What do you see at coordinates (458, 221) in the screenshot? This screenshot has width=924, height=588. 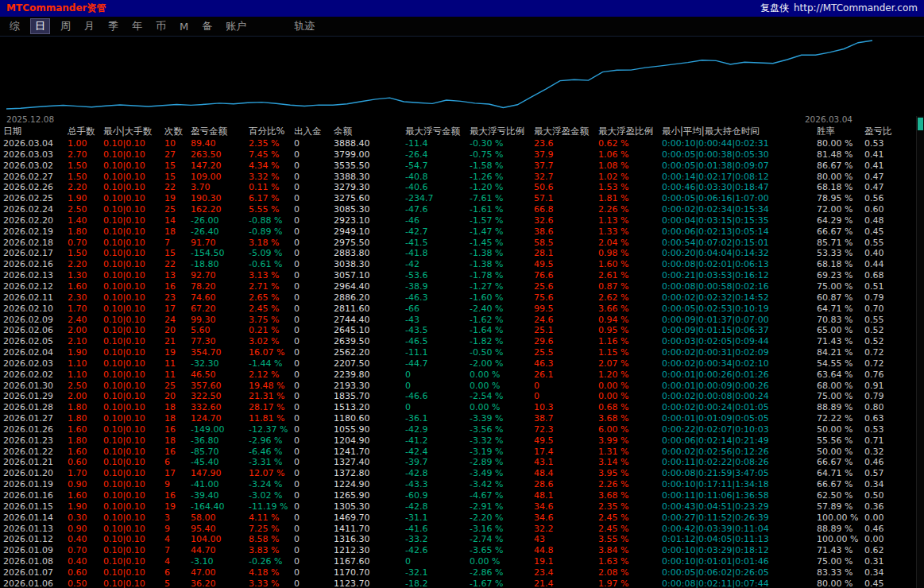 I see `table-row: 2026.02.201.400.10|0.1014-26.00-0.88 %02…` at bounding box center [458, 221].